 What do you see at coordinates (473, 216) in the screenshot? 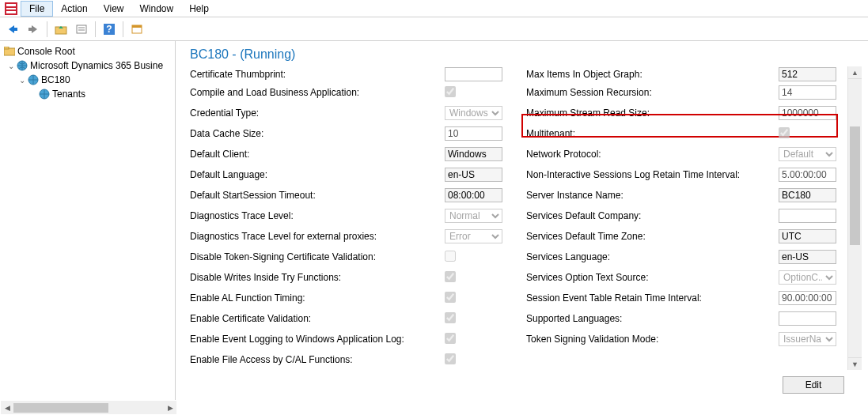
I see `diag-trace-select: Normal` at bounding box center [473, 216].